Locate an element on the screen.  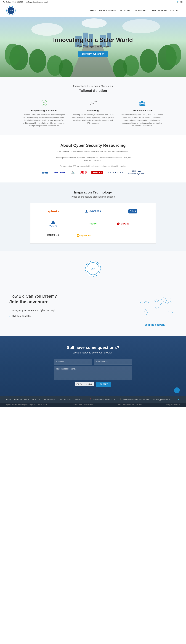
join-left: How Big Can You Dream? Join the adventur… is located at coordinates (33, 307).